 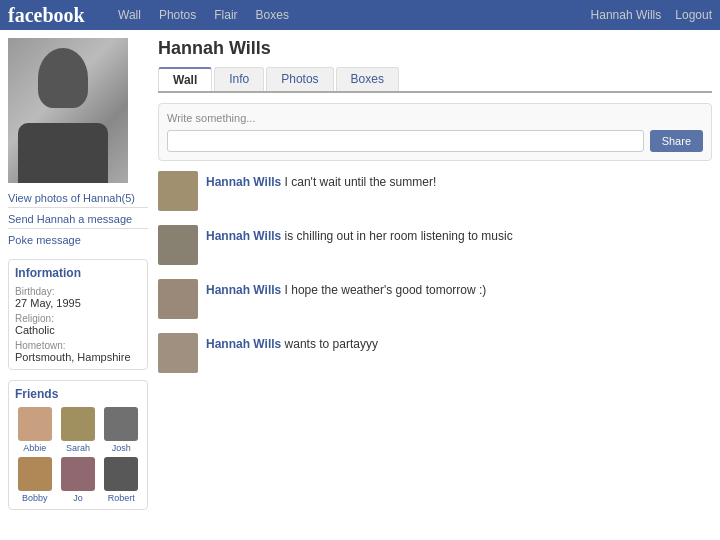 What do you see at coordinates (354, 15) in the screenshot?
I see `nav-links: Wall Photos Flair Boxes` at bounding box center [354, 15].